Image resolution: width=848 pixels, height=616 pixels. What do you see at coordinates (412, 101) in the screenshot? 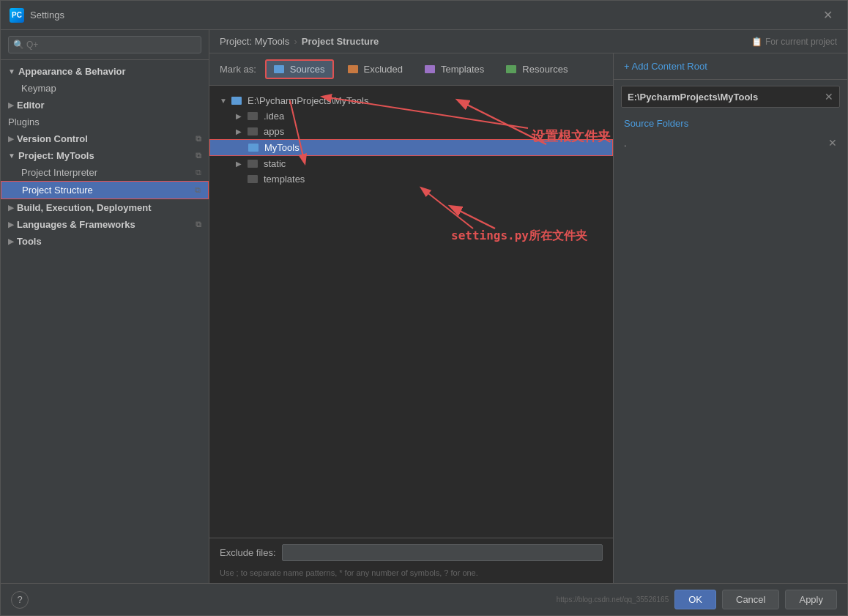
I see `tree-row-root: ▼ E:\PycharmProjects\MyTools` at bounding box center [412, 101].